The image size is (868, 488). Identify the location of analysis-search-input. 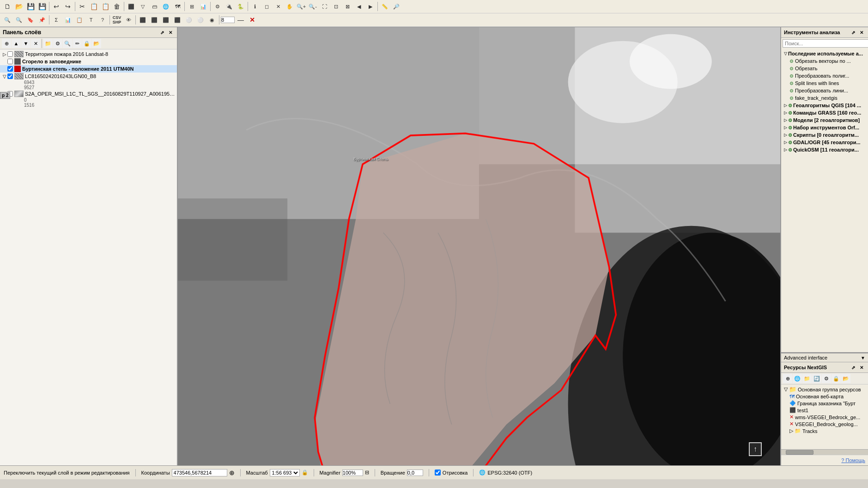
(825, 43).